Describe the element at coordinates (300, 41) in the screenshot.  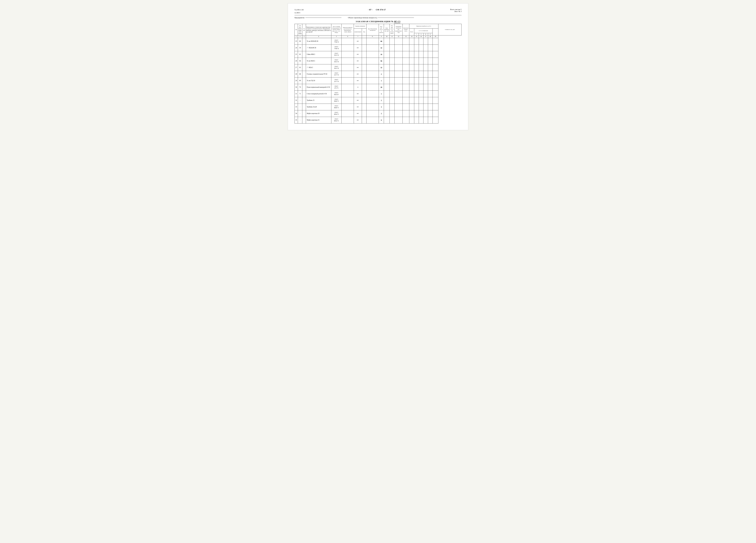
I see `table-cell-1: 60` at that location.